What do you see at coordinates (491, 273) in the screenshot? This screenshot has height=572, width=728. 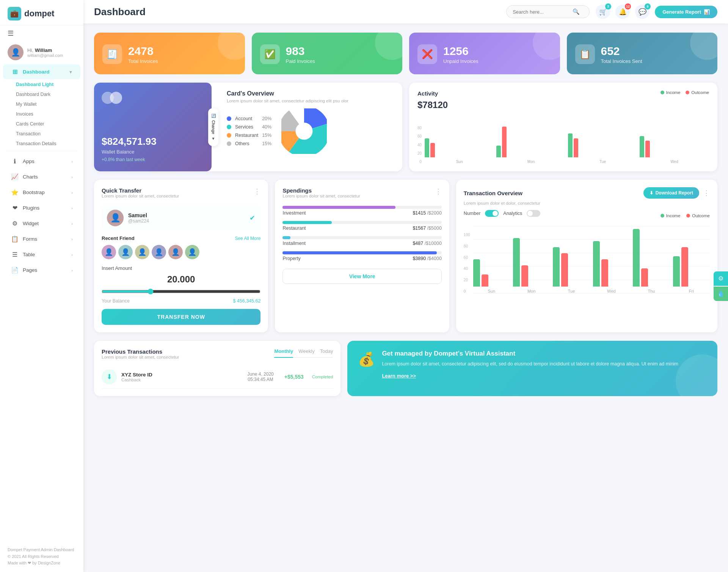 I see `bar-group` at bounding box center [491, 273].